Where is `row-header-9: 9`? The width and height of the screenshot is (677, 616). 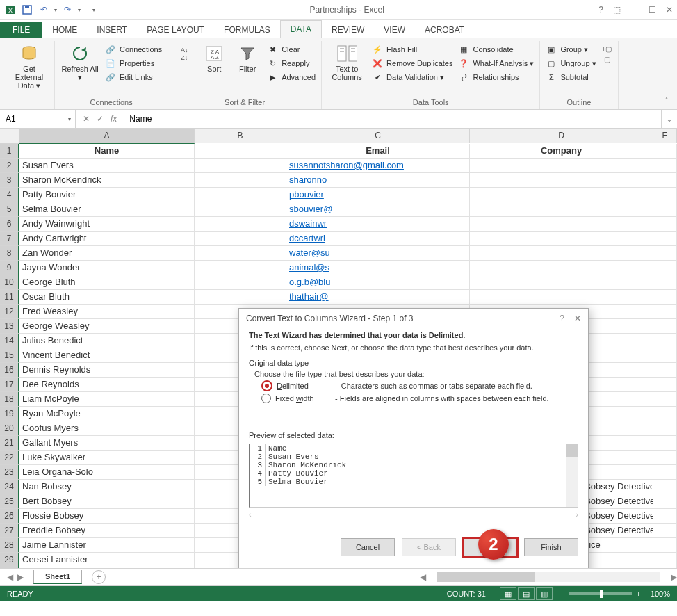
row-header-9: 9 is located at coordinates (10, 268).